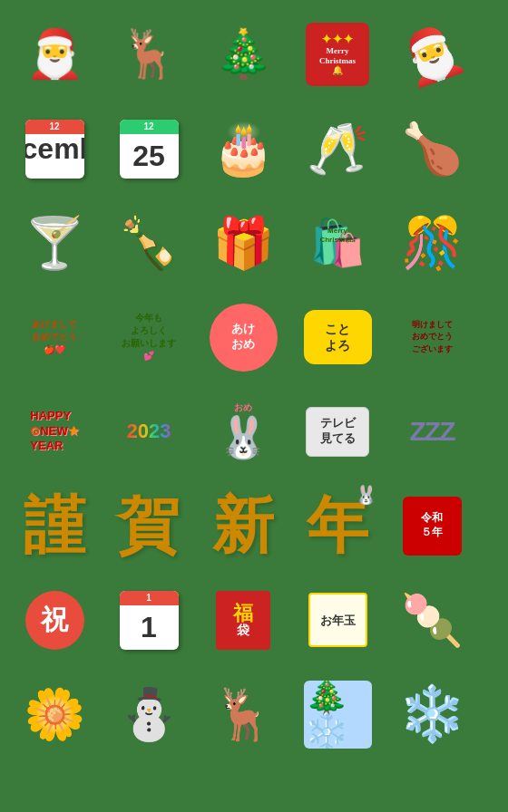  I want to click on mochi-emoji: 🍡, so click(432, 620).